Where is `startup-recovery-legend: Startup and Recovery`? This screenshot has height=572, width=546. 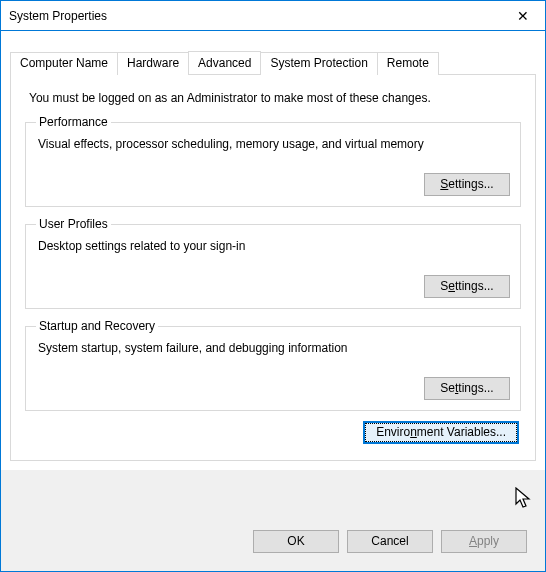
startup-recovery-legend: Startup and Recovery is located at coordinates (97, 326).